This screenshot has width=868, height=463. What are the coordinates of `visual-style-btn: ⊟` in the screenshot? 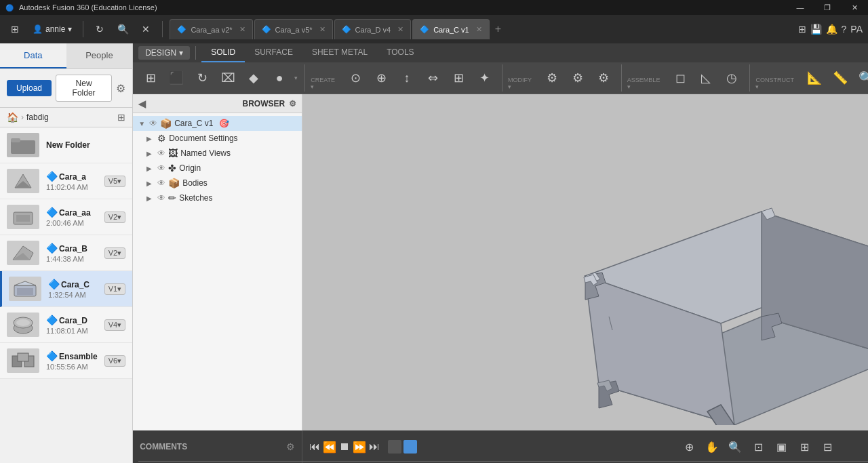 It's located at (827, 447).